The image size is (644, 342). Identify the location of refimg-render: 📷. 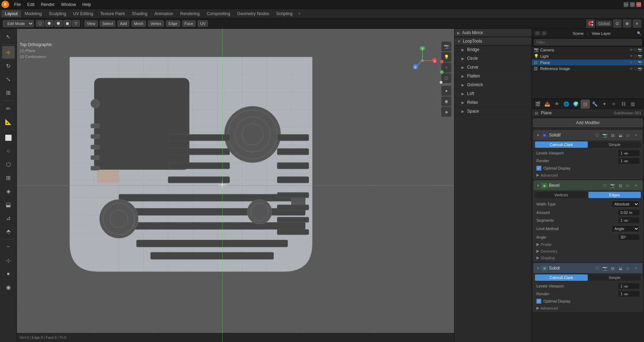
(640, 69).